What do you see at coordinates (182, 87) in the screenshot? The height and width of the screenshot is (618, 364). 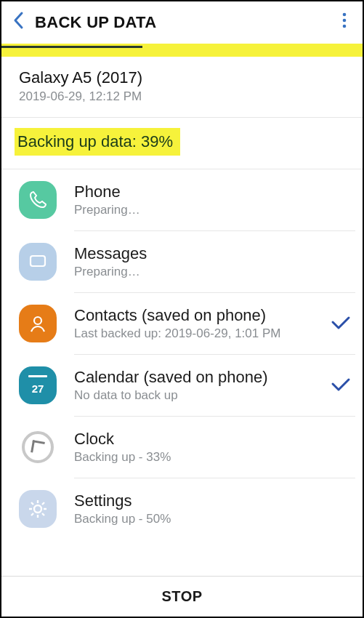 I see `device-info: Galaxy A5 (2017) 2019-06-29, 12:12 PM` at bounding box center [182, 87].